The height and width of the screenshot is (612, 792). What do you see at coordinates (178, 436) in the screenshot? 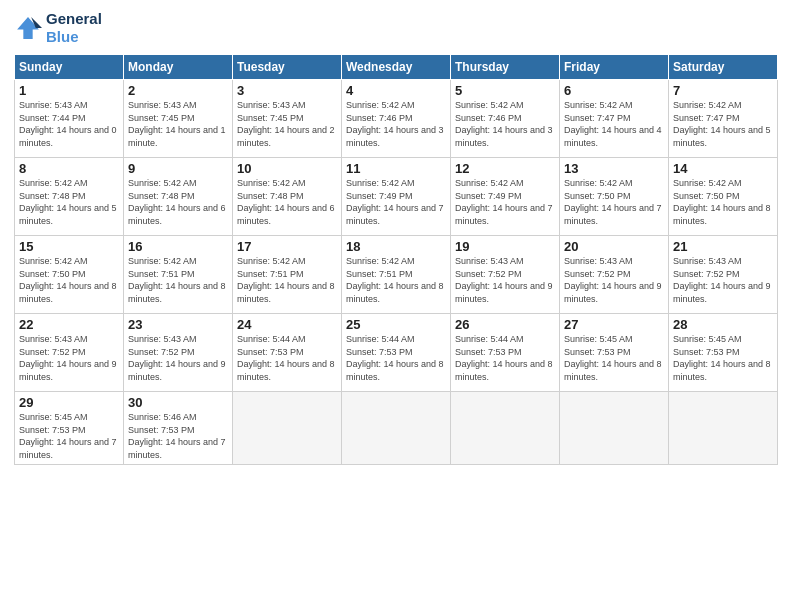
I see `day-info: Sunrise: 5:46 AMSunset: 7:53 PMDaylight:…` at bounding box center [178, 436].